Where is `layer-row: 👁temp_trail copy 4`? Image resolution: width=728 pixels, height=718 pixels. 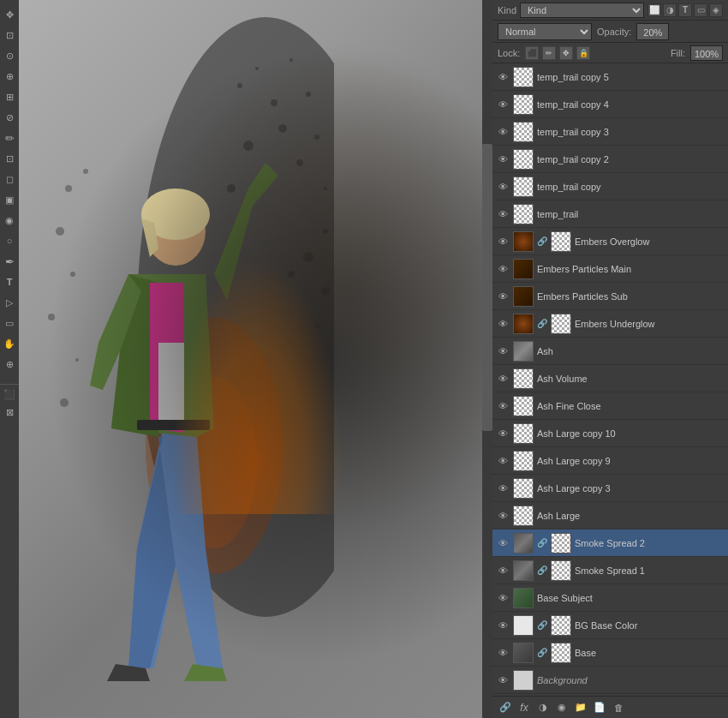 layer-row: 👁temp_trail copy 4 is located at coordinates (610, 105).